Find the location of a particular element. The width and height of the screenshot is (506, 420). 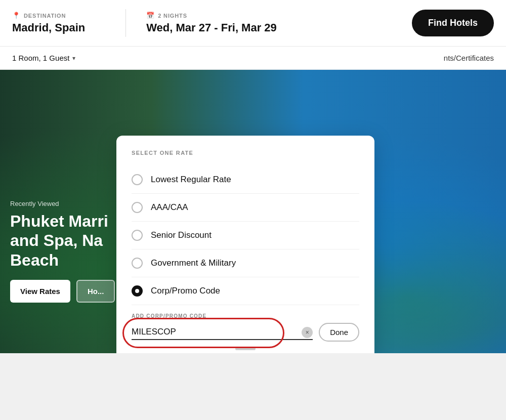

hero-buttons: View Rates Ho... is located at coordinates (63, 291).